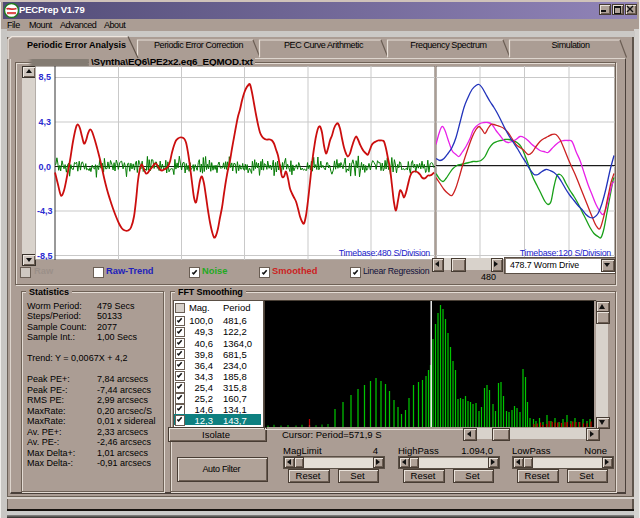 This screenshot has height=518, width=640. Describe the element at coordinates (566, 253) in the screenshot. I see `svg-text: Timebase:120 S/Division` at that location.